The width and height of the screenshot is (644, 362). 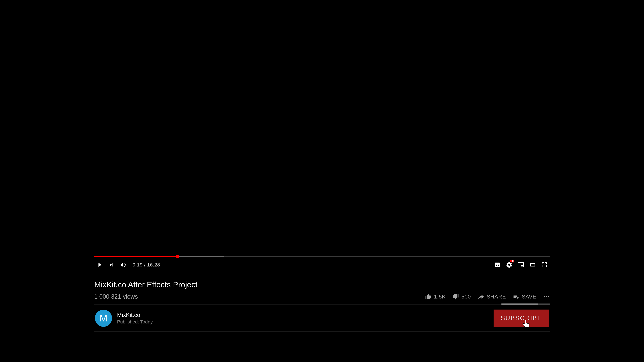 I want to click on channel-info: MixKit.co Published: Today, so click(x=135, y=318).